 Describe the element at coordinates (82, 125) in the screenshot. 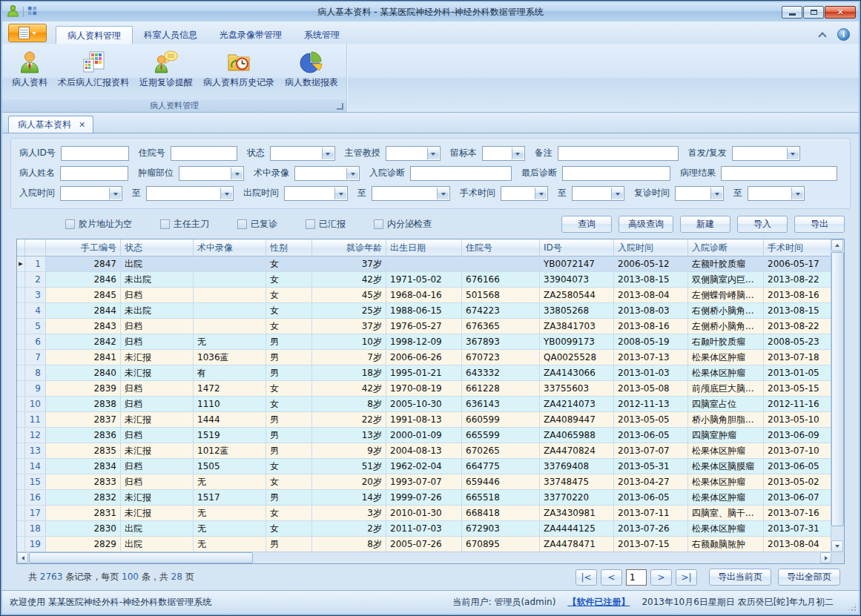

I see `tab-close-icon: ✕` at that location.